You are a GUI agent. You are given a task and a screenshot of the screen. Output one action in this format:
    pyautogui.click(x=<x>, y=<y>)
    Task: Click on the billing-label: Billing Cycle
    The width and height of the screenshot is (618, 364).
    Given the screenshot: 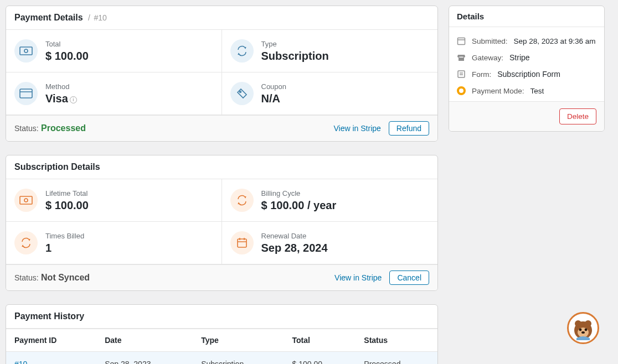 What is the action you would take?
    pyautogui.click(x=299, y=194)
    